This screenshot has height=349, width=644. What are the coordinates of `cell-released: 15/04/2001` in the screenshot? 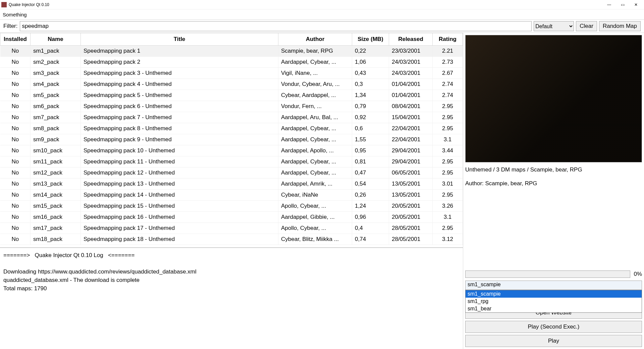 It's located at (411, 117).